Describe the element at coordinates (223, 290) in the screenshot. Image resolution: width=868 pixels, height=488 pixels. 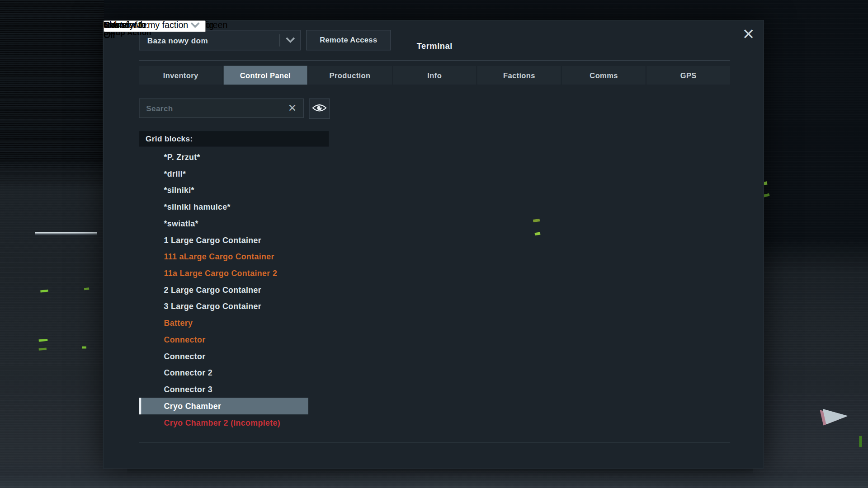
I see `block-row: 2 Large Cargo Container` at that location.